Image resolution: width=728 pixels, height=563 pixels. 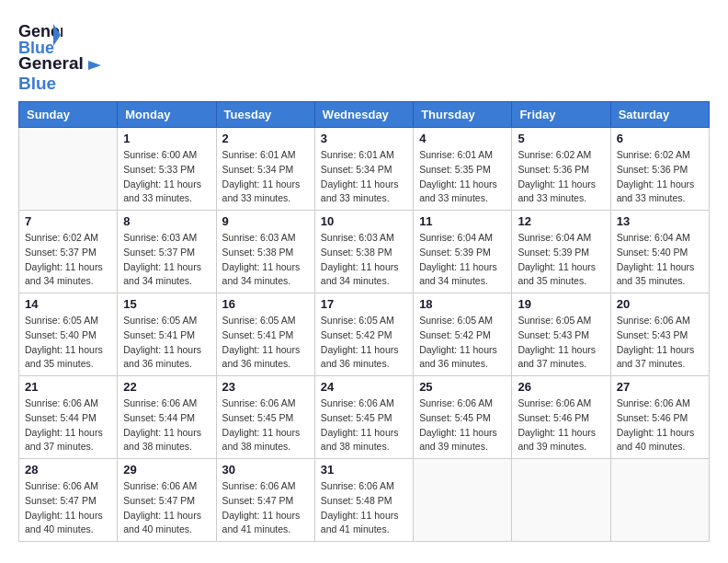 I want to click on day-number: 19, so click(x=561, y=304).